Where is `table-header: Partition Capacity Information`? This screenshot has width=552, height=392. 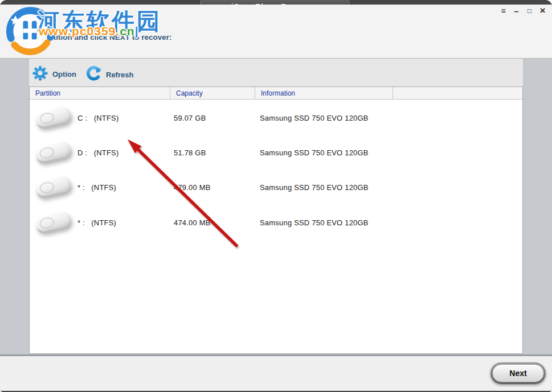 table-header: Partition Capacity Information is located at coordinates (276, 93).